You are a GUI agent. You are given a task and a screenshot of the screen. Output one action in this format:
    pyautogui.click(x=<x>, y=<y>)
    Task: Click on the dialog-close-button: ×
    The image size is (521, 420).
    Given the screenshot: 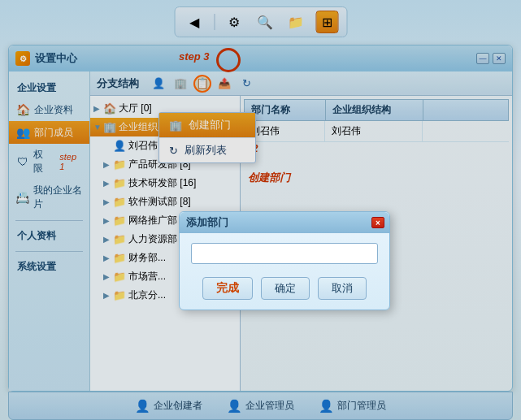 What is the action you would take?
    pyautogui.click(x=378, y=223)
    